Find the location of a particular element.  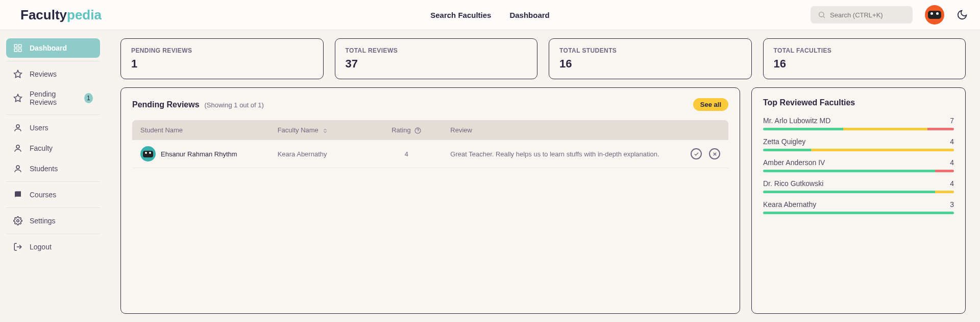

sidebar-label: Reviews is located at coordinates (43, 74).